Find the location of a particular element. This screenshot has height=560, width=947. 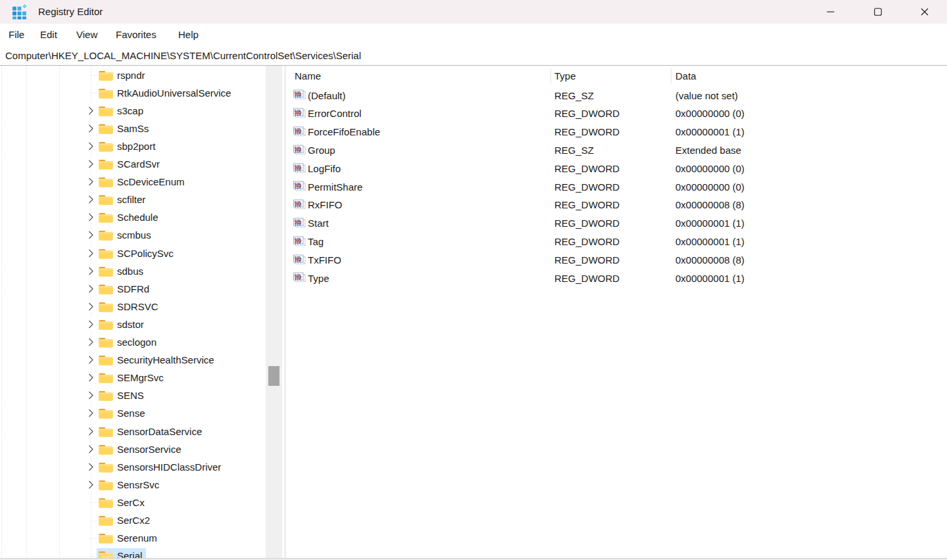

value-name: Start is located at coordinates (318, 223).